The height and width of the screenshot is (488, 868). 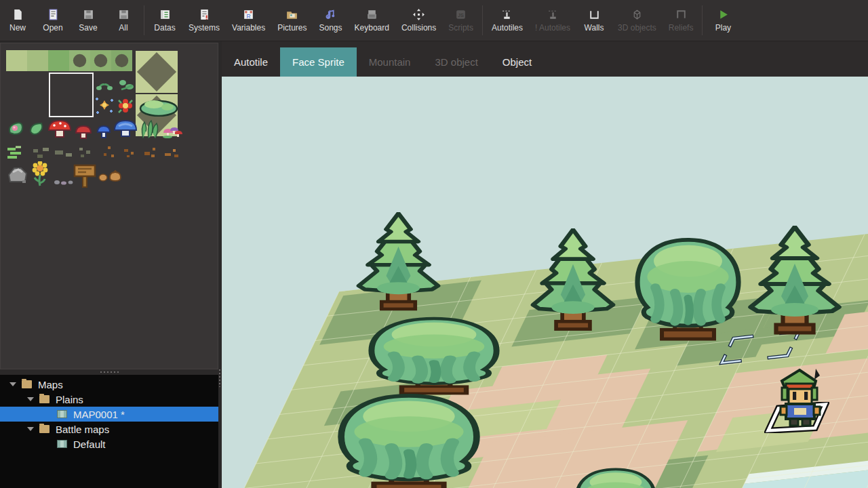 What do you see at coordinates (507, 15) in the screenshot?
I see `autotiles-icon` at bounding box center [507, 15].